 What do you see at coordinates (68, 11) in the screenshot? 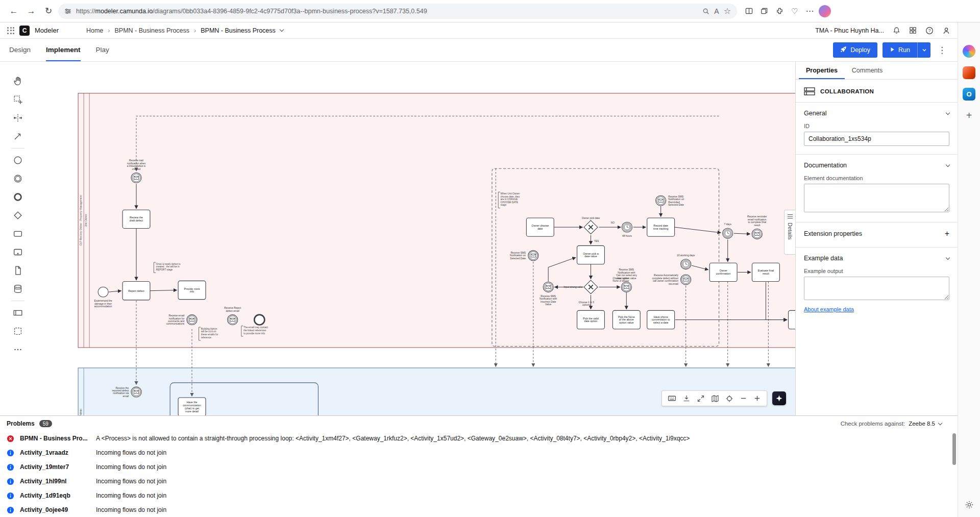
I see `site-settings-icon` at bounding box center [68, 11].